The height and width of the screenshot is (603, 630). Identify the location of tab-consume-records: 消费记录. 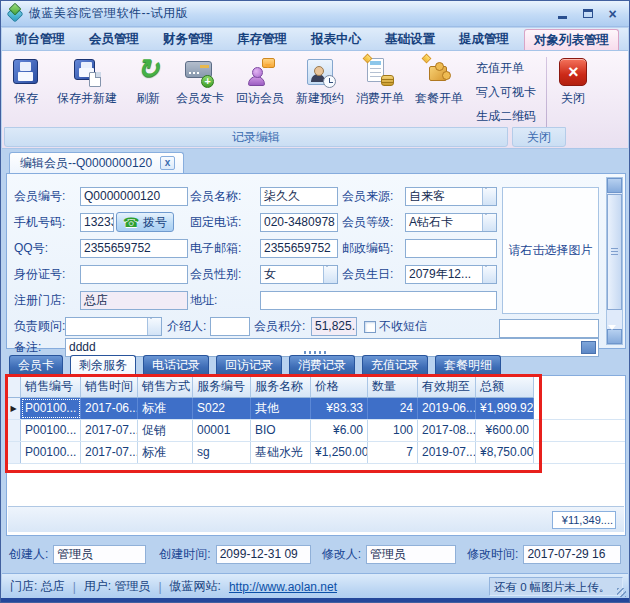
(322, 365).